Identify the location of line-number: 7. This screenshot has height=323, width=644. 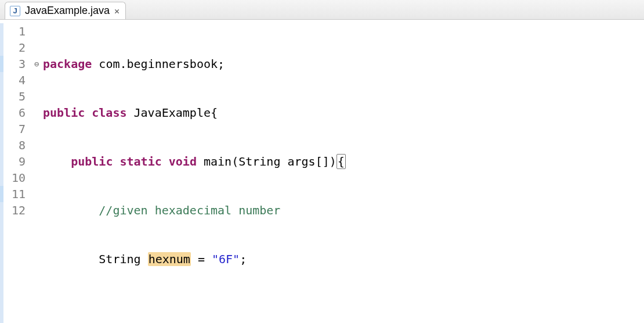
(15, 129).